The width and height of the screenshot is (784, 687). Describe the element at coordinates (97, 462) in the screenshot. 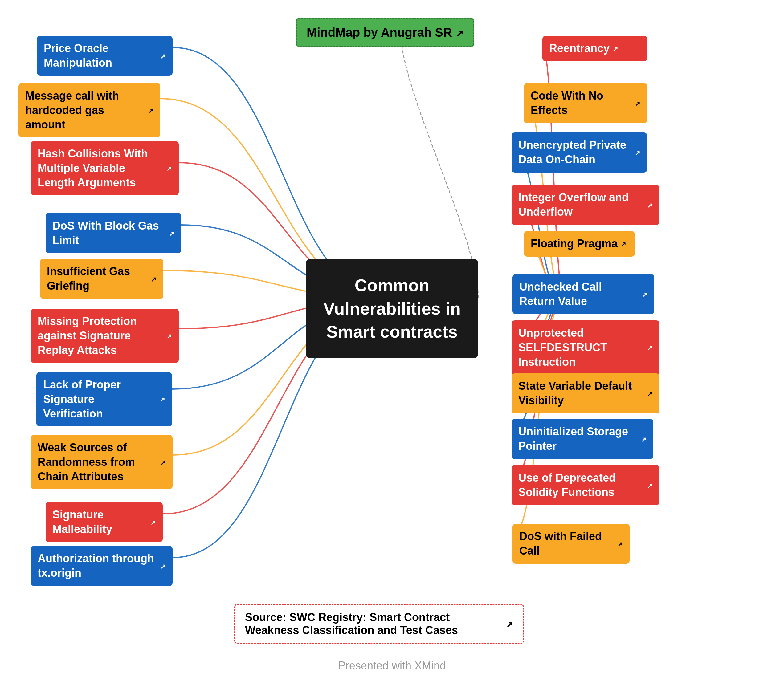

I see `node-label: Weak Sources of Randomness from Chain At…` at that location.